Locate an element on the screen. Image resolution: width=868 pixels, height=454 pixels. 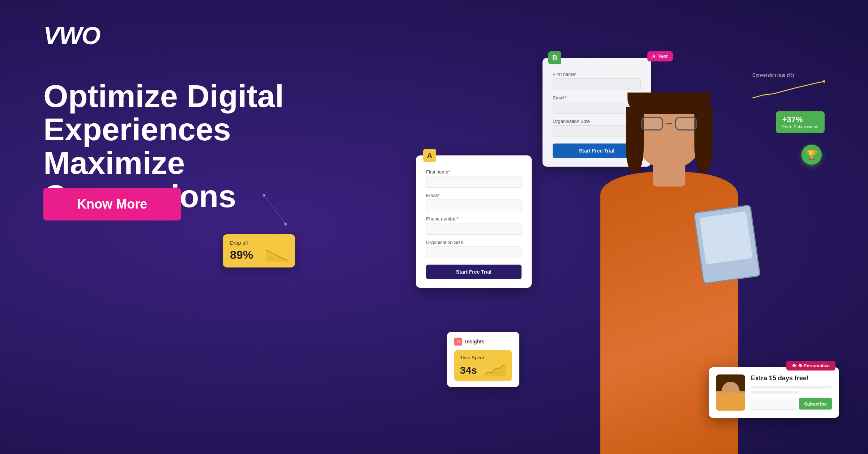
svg-text: VWO is located at coordinates (72, 34).